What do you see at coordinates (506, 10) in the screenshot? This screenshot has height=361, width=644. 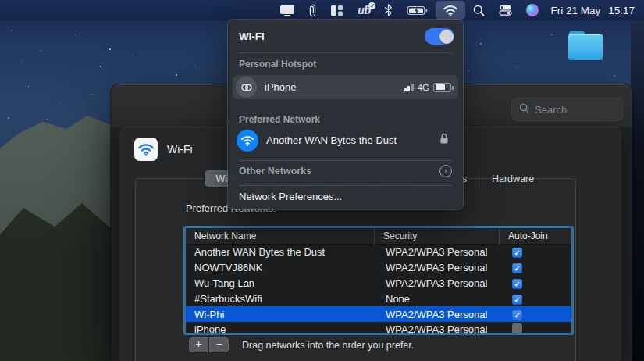 I see `control-center-icon` at bounding box center [506, 10].